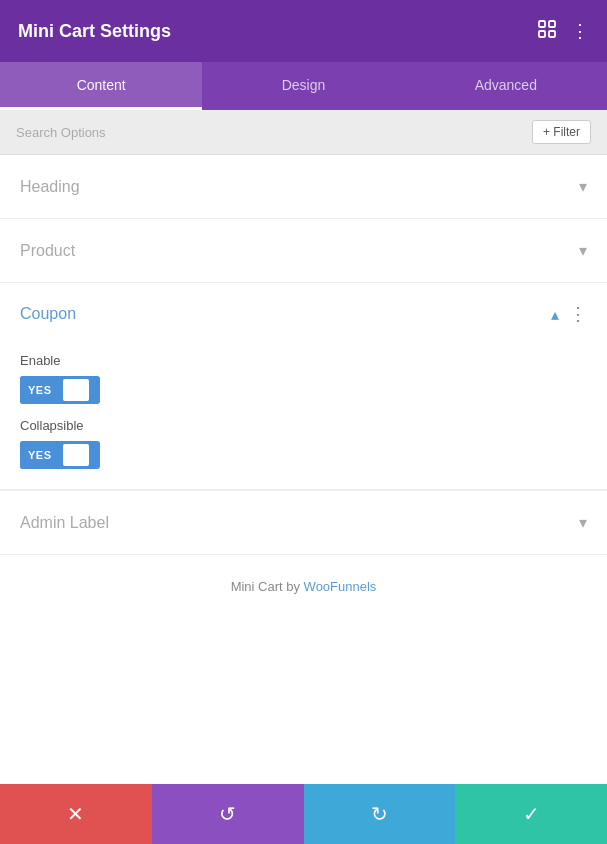  What do you see at coordinates (76, 814) in the screenshot?
I see `cancel-button: ✕` at bounding box center [76, 814].